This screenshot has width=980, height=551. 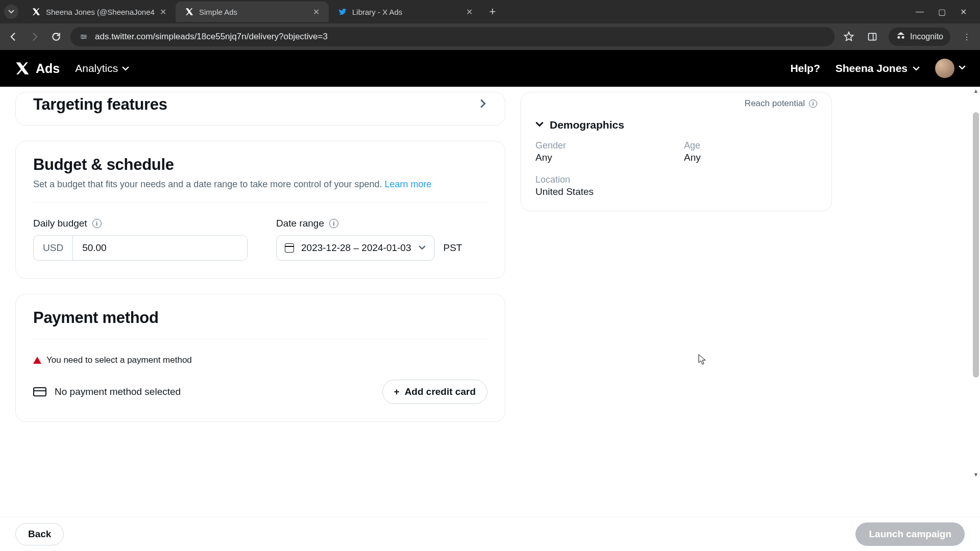 What do you see at coordinates (602, 158) in the screenshot?
I see `gender-value: Any` at bounding box center [602, 158].